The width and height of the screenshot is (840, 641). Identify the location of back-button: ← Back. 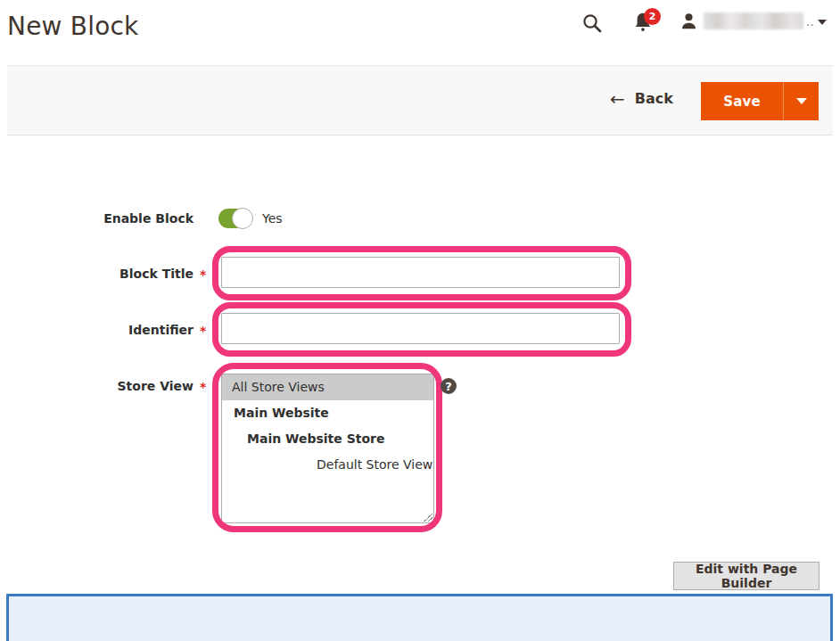
(642, 98).